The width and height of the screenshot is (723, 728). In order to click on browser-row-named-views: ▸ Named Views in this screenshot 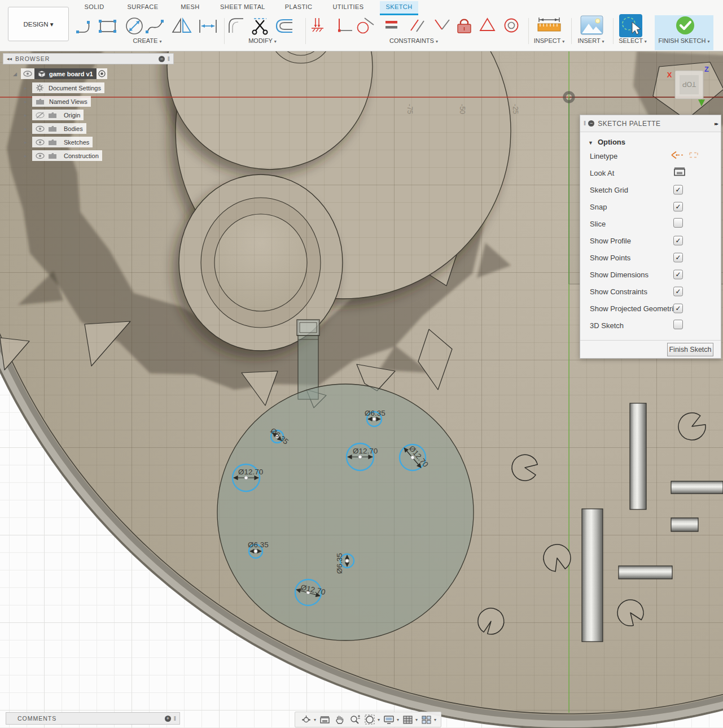, I will do `click(58, 102)`.